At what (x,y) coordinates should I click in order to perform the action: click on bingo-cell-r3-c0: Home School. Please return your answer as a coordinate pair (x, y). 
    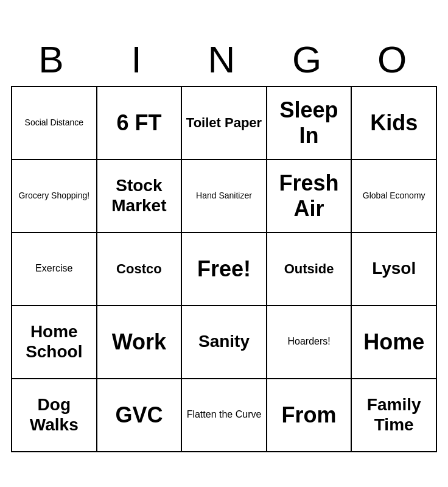
    Looking at the image, I should click on (55, 343).